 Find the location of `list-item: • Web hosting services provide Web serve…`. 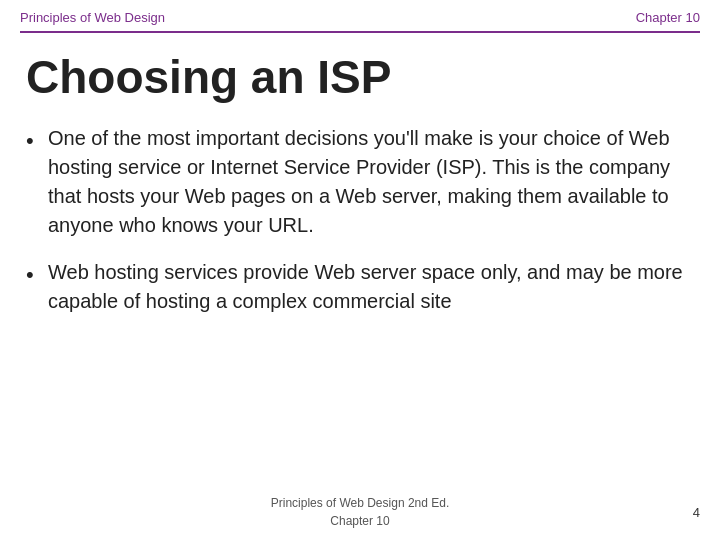

list-item: • Web hosting services provide Web serve… is located at coordinates (358, 287).